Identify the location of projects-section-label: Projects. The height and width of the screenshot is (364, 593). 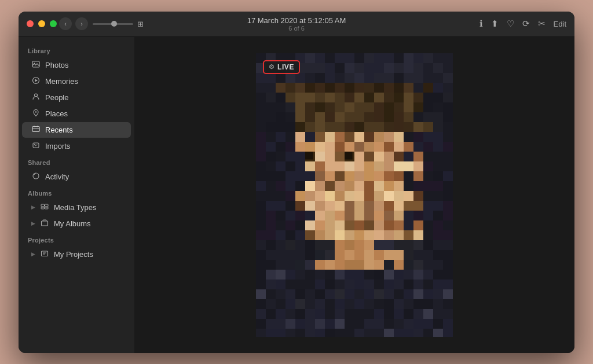
(76, 239).